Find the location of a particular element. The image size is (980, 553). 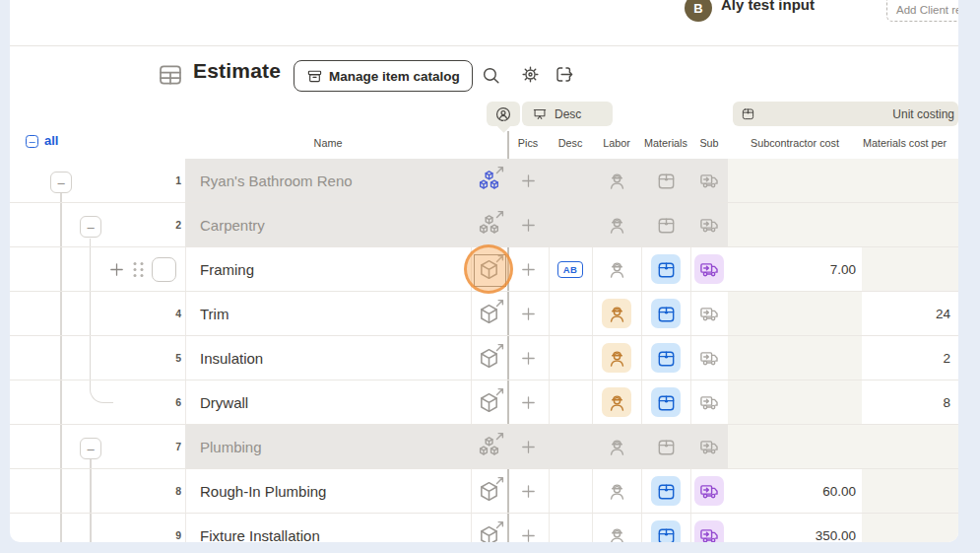

unit-costing-band: Unit costing is located at coordinates (845, 114).